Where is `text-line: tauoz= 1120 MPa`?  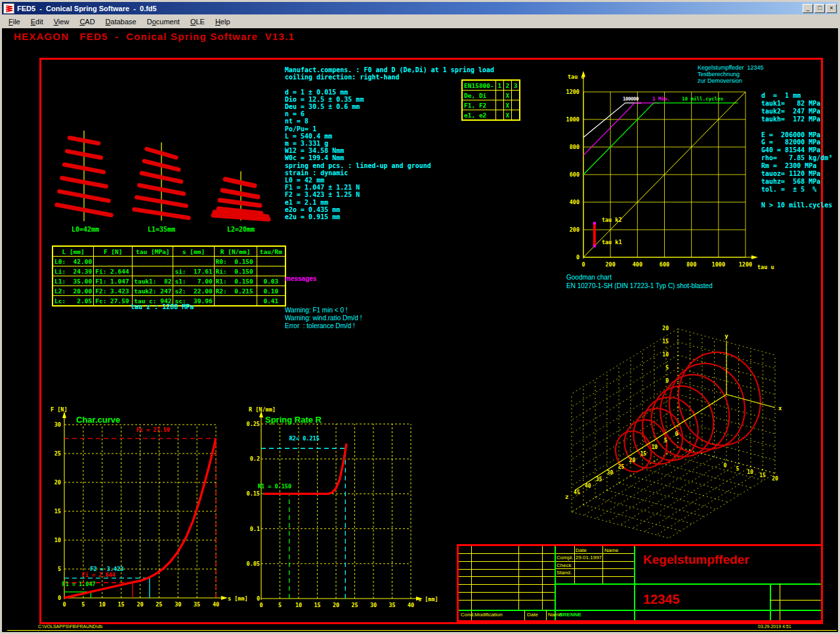 text-line: tauoz= 1120 MPa is located at coordinates (797, 174).